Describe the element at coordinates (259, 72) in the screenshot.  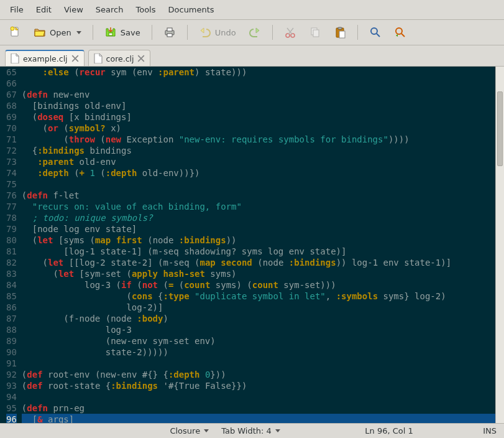
I see `code-line: :else (recur sym (env :parent) state)))` at that location.